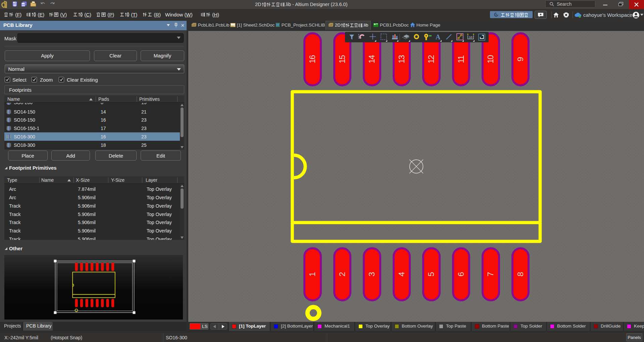 The height and width of the screenshot is (342, 644). Describe the element at coordinates (470, 37) in the screenshot. I see `svg-text: 10` at that location.